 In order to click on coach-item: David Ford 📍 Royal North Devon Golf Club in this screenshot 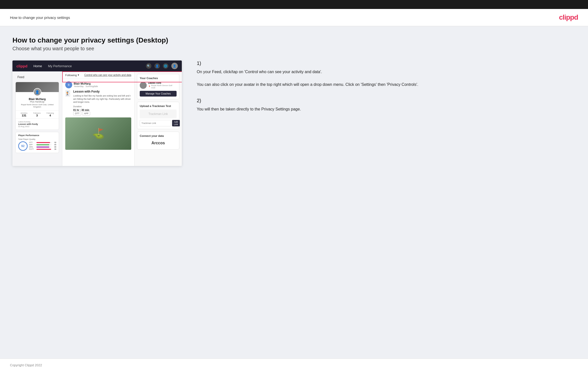, I will do `click(158, 85)`.